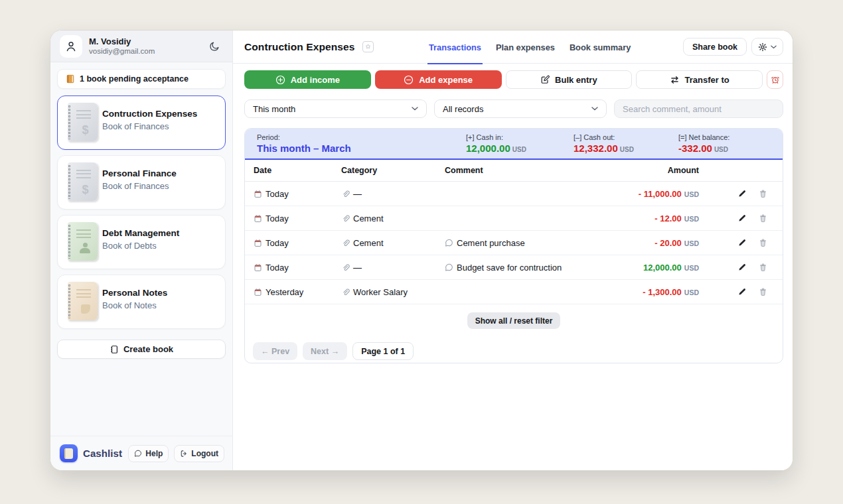  I want to click on book-card: Personal Finance Book of Finances, so click(141, 182).